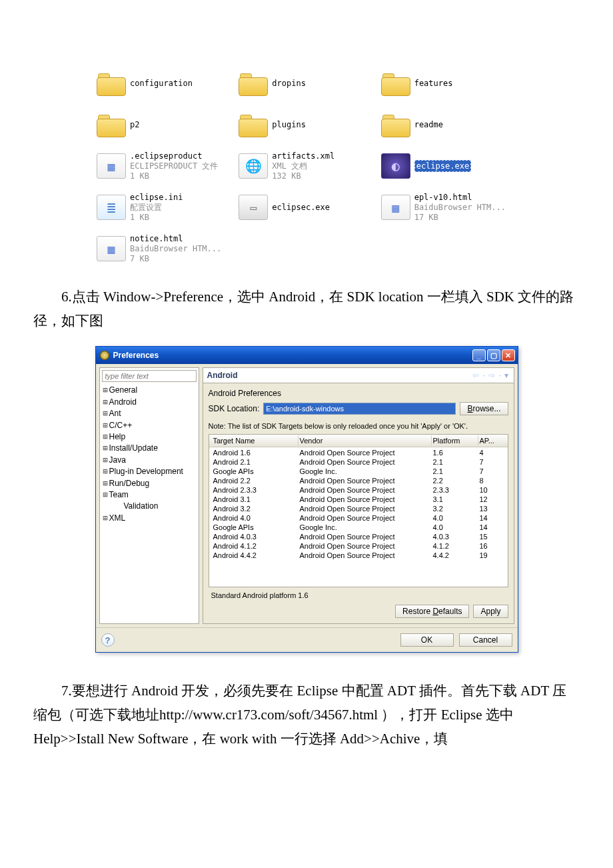 This screenshot has width=613, height=868. I want to click on table-cell: Android Open Source Project, so click(365, 555).